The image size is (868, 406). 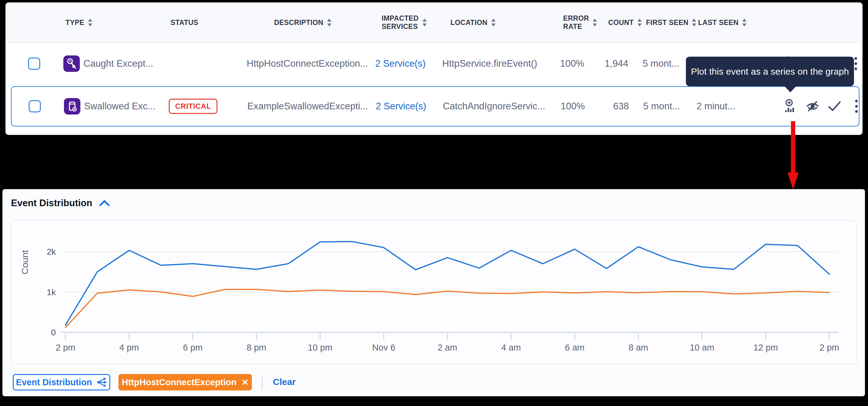 What do you see at coordinates (813, 106) in the screenshot?
I see `hide-event-icon` at bounding box center [813, 106].